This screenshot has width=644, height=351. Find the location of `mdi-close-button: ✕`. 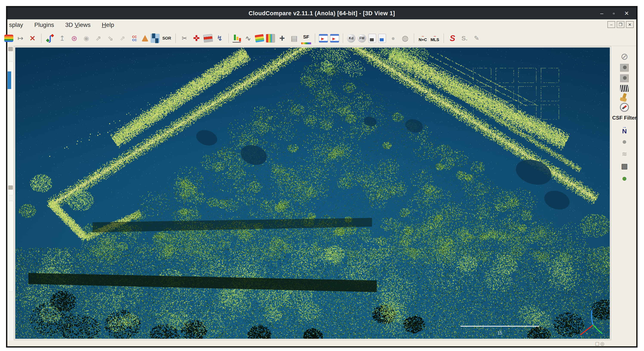

mdi-close-button: ✕ is located at coordinates (630, 24).